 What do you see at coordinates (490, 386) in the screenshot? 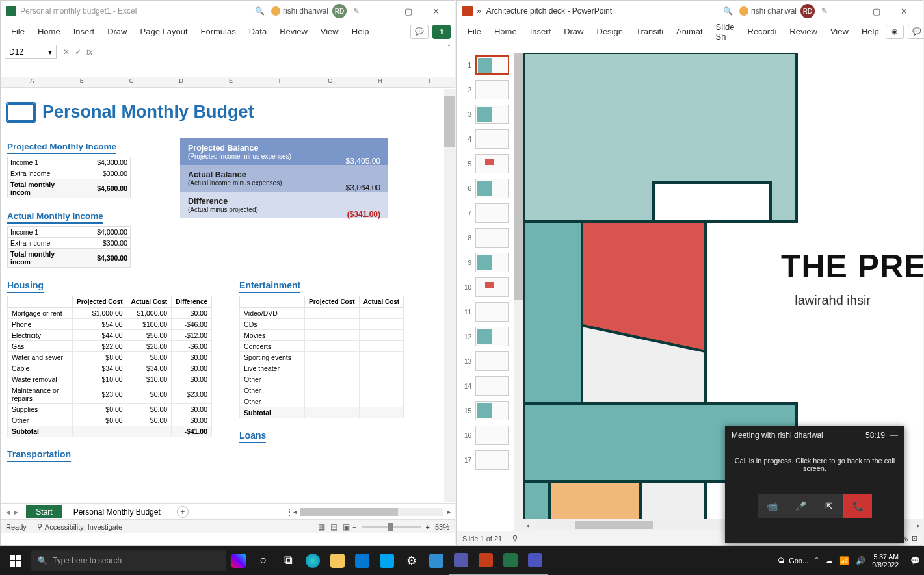
I see `slide-thumbnail-14: 14` at bounding box center [490, 386].